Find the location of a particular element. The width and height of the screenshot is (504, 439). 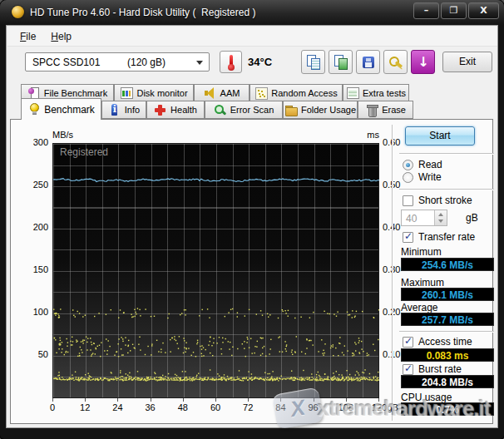

maximum-label: Maximum is located at coordinates (422, 283).